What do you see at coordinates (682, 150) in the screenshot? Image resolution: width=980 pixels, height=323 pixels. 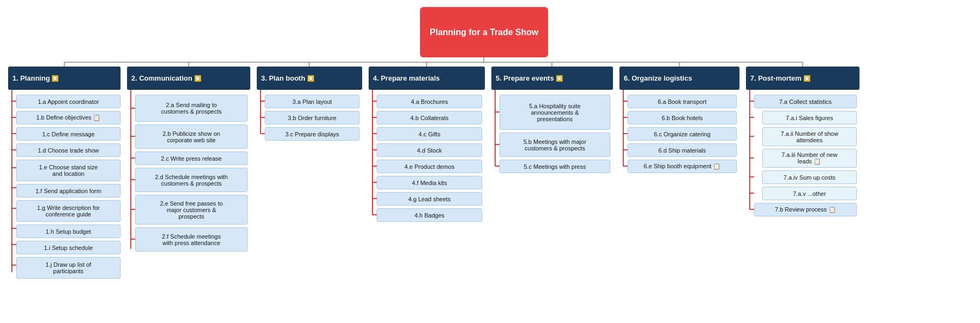 I see `item-6d: 6.d Ship materials` at bounding box center [682, 150].